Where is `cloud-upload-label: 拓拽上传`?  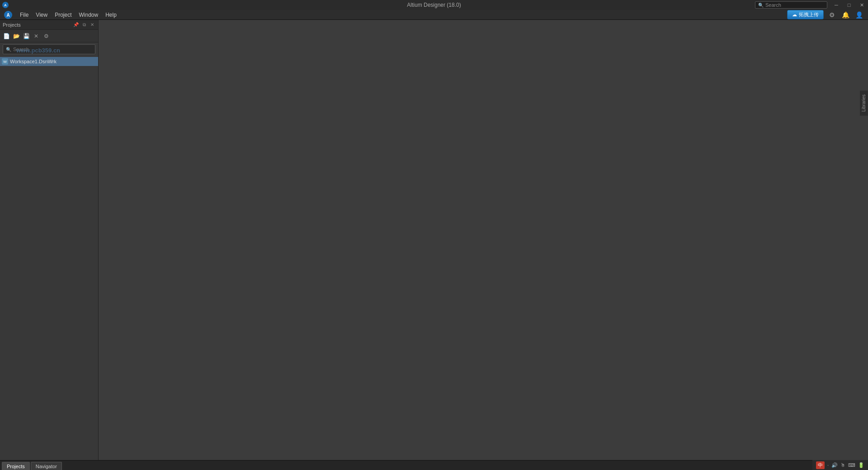
cloud-upload-label: 拓拽上传 is located at coordinates (809, 14).